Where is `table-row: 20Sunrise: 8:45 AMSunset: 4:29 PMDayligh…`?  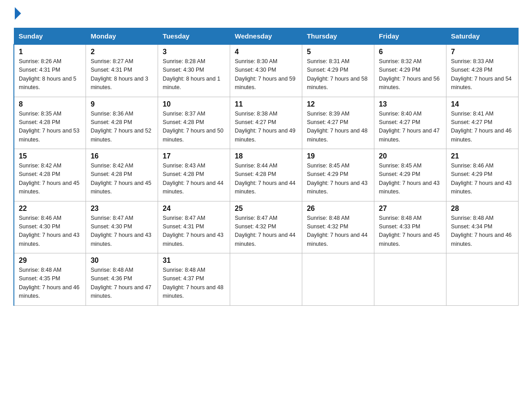 table-row: 20Sunrise: 8:45 AMSunset: 4:29 PMDayligh… is located at coordinates (410, 176).